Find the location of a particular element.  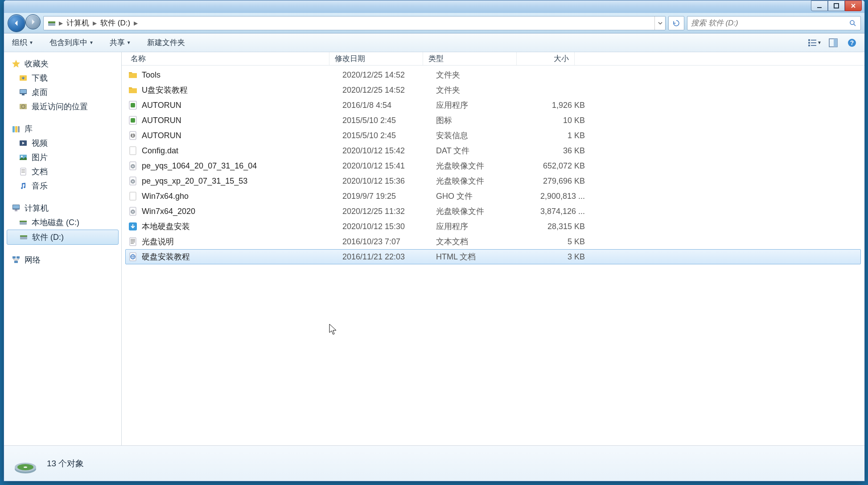

new-folder-button: 新建文件夹 is located at coordinates (166, 43).